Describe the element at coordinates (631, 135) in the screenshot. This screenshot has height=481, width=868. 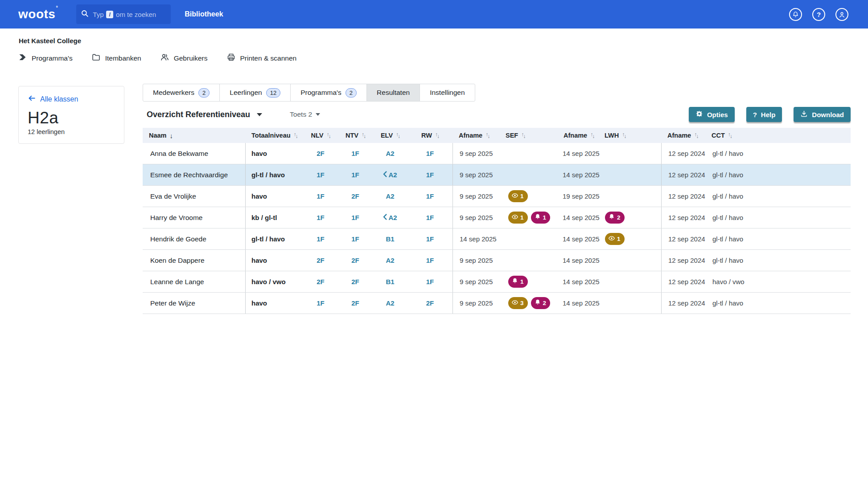
I see `col-header-lwh: LWH↑↓` at that location.